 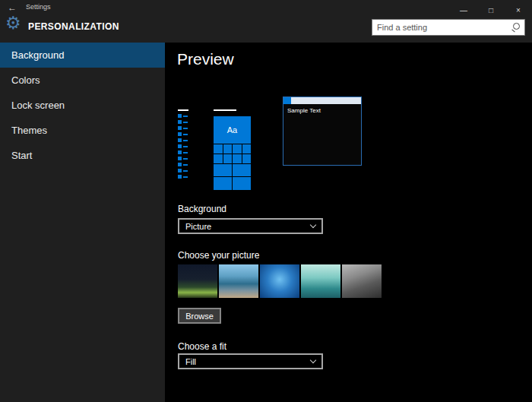 I want to click on tiles-header-line, so click(x=225, y=110).